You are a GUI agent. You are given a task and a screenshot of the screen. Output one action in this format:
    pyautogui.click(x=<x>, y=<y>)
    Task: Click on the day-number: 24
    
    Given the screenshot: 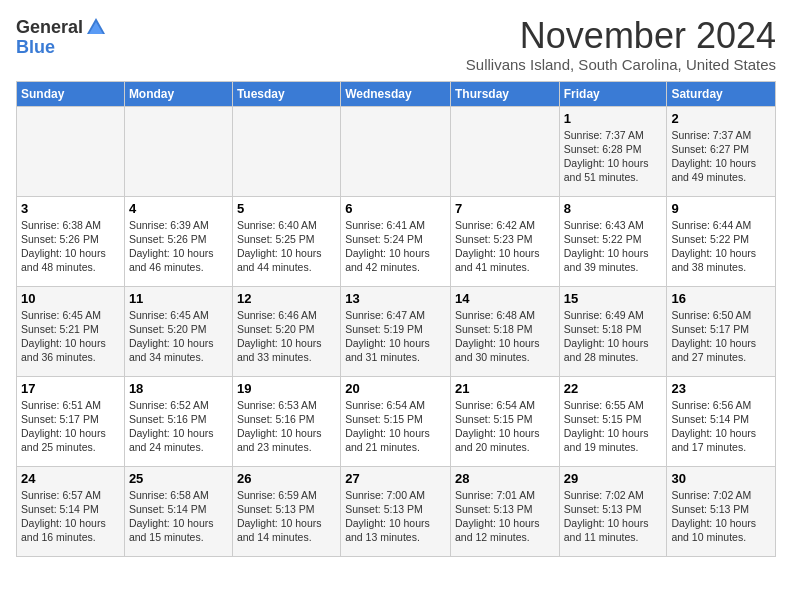 What is the action you would take?
    pyautogui.click(x=70, y=478)
    